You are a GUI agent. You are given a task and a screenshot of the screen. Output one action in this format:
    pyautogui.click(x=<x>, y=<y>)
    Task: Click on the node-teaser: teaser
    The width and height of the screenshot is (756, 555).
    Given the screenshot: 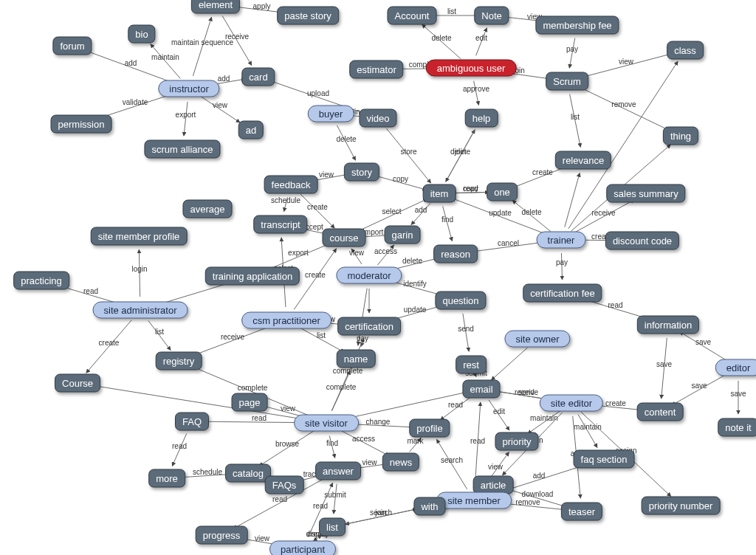 What is the action you would take?
    pyautogui.click(x=582, y=512)
    